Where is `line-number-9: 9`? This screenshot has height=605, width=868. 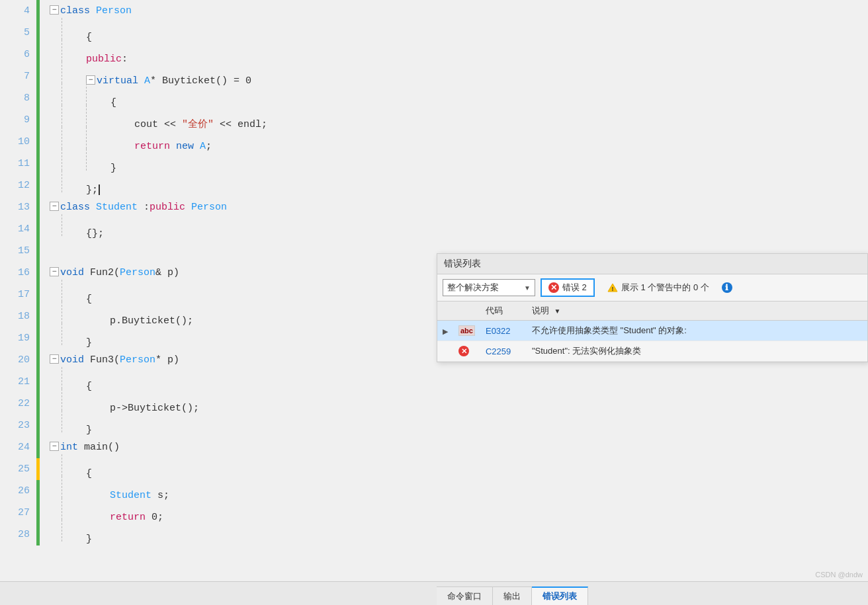 line-number-9: 9 is located at coordinates (19, 120).